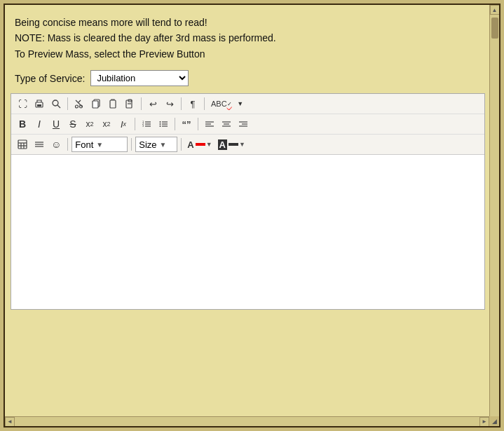 Image resolution: width=504 pixels, height=431 pixels. Describe the element at coordinates (123, 124) in the screenshot. I see `italic-x-button: Ix` at that location.